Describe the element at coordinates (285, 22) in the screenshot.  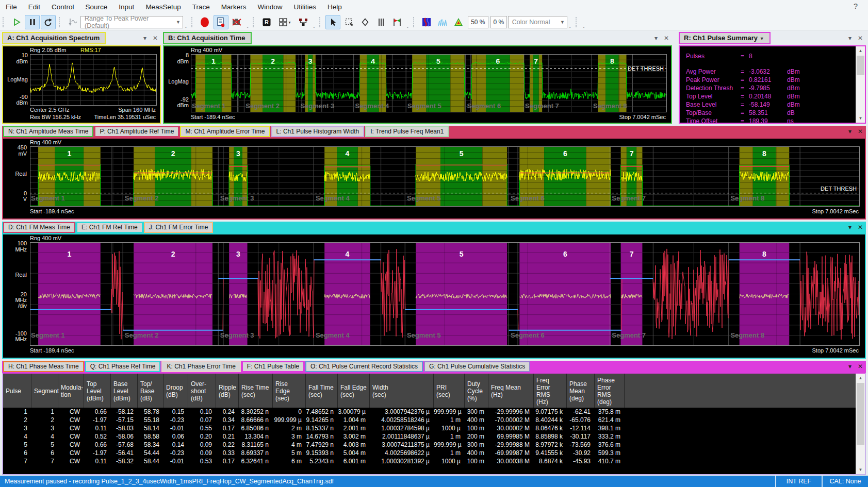
I see `layout-grid-button: ▾` at that location.